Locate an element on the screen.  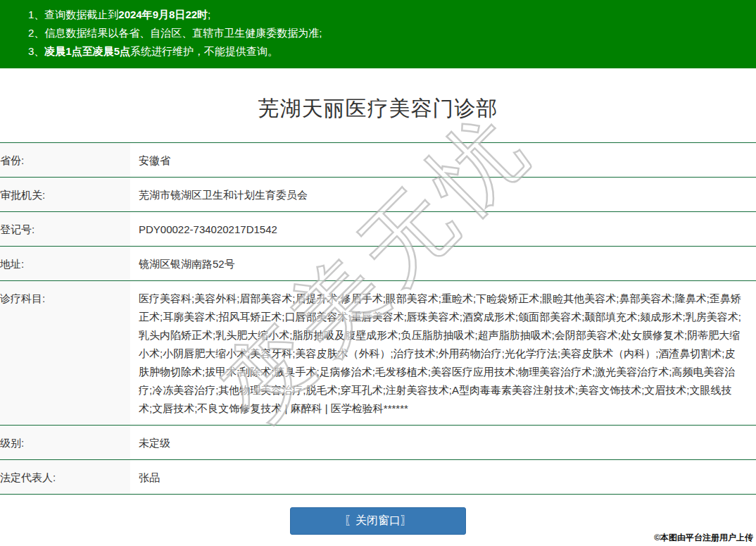
close-window-button: 〖关闭窗口〗 is located at coordinates (378, 521).